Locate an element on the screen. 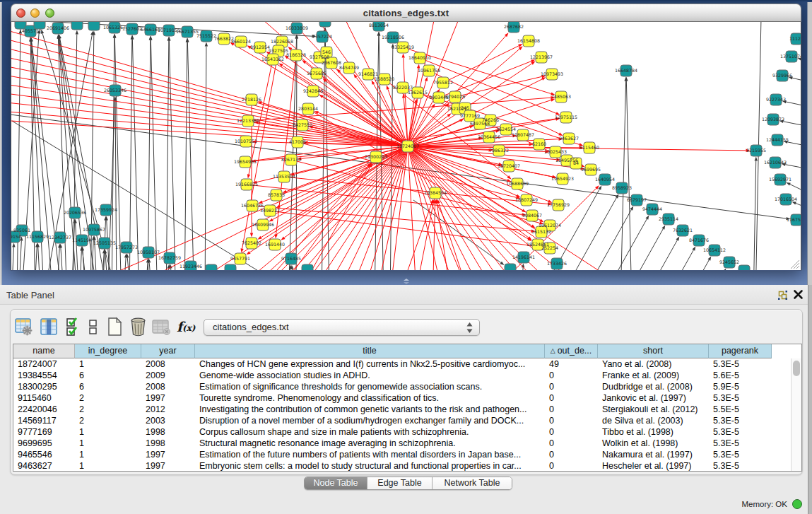  graph-node-label: 1527602 is located at coordinates (132, 28).